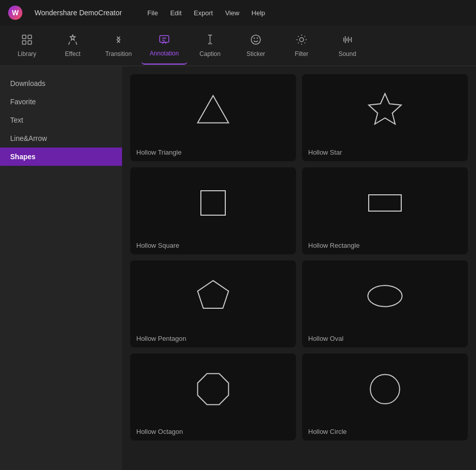  I want to click on toolbar-transition: Transition, so click(118, 46).